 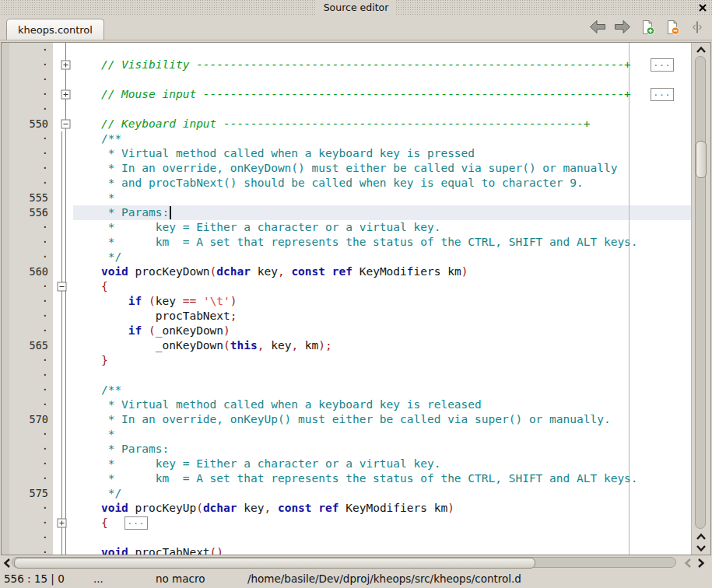 I want to click on navigate-forward-button, so click(x=623, y=28).